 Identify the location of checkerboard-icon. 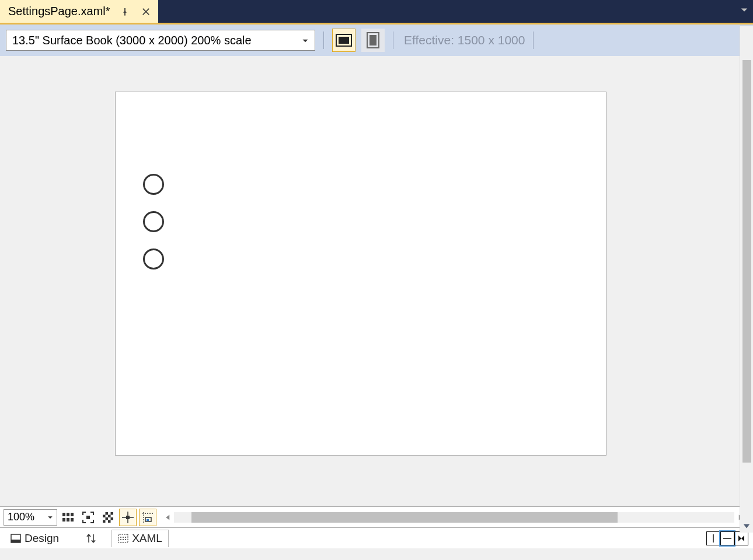
(108, 517).